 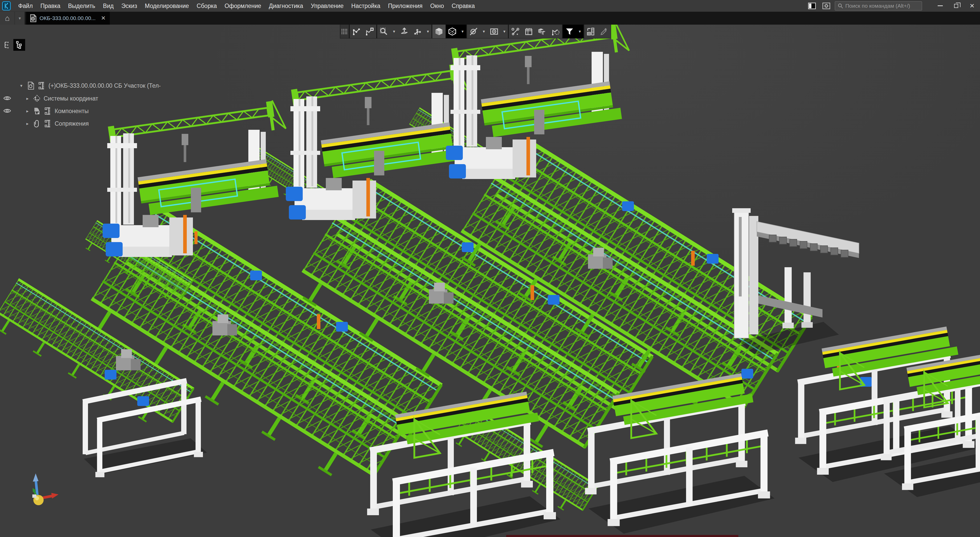 What do you see at coordinates (972, 6) in the screenshot?
I see `close-icon: ✕` at bounding box center [972, 6].